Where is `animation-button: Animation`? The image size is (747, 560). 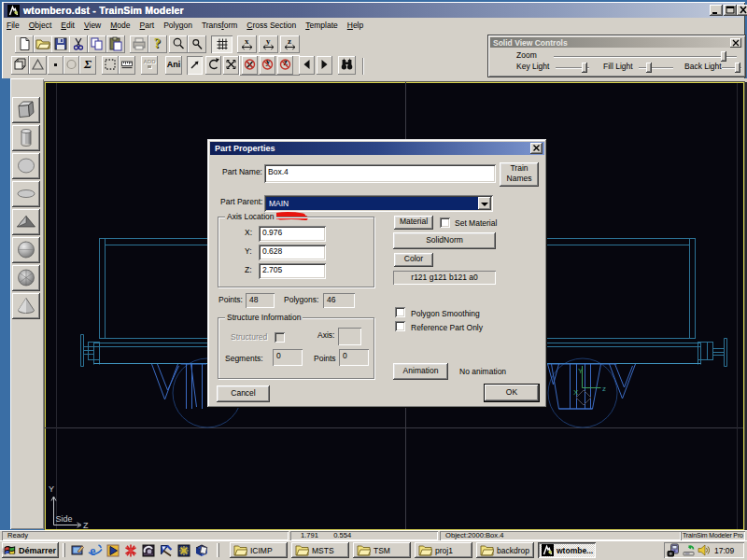
animation-button: Animation is located at coordinates (420, 371).